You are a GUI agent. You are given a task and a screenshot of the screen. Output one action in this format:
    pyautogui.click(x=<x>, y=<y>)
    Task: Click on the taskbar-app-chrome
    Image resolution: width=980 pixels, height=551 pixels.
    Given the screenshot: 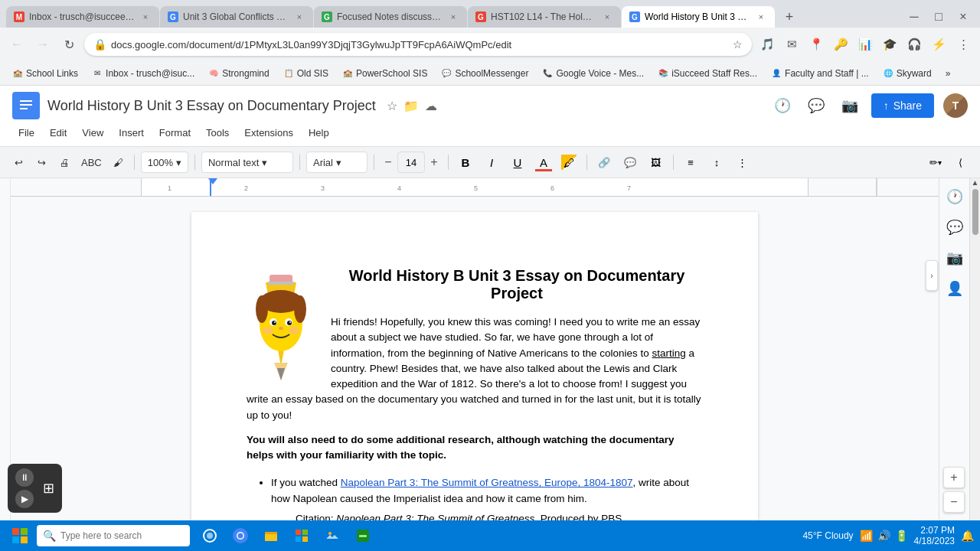 What is the action you would take?
    pyautogui.click(x=240, y=536)
    